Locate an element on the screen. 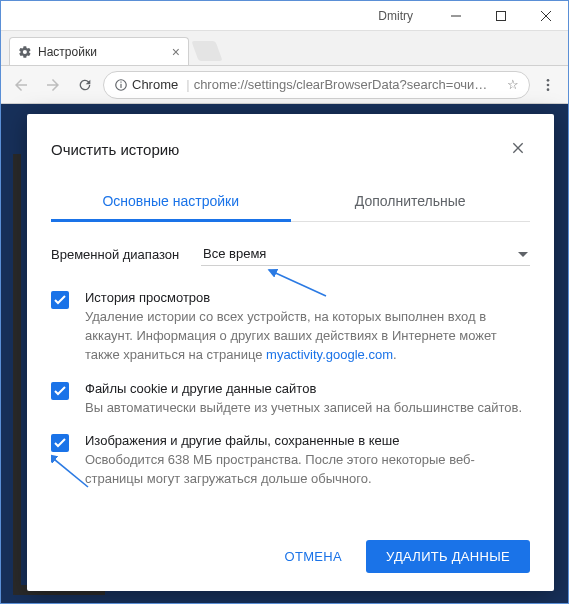 Image resolution: width=569 pixels, height=604 pixels. site-info-icon: Chrome is located at coordinates (146, 84).